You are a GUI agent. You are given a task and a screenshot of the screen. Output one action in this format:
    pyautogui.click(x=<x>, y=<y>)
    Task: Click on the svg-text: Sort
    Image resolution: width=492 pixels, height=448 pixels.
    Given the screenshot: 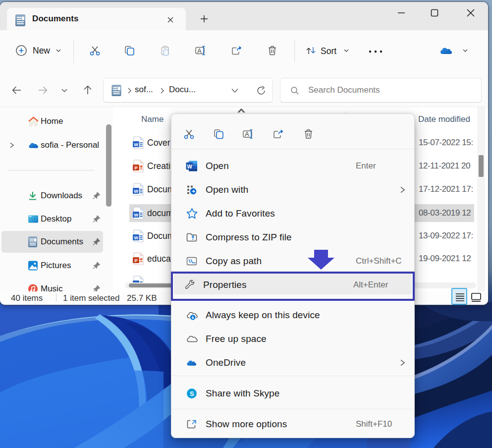 What is the action you would take?
    pyautogui.click(x=328, y=51)
    